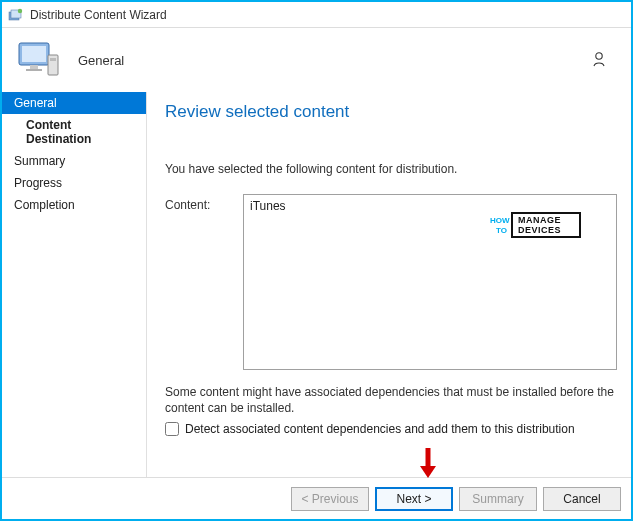 Image resolution: width=633 pixels, height=521 pixels. I want to click on page-title: Review selected content, so click(391, 112).